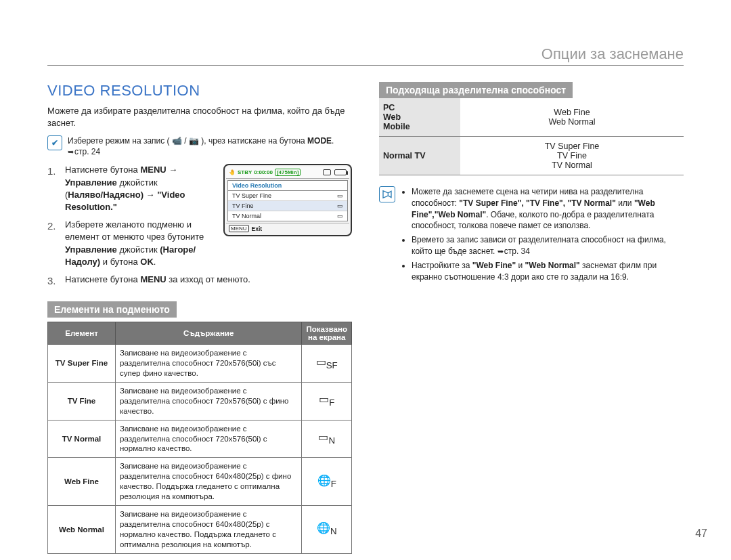 Image resolution: width=731 pixels, height=560 pixels. Describe the element at coordinates (366, 65) in the screenshot. I see `header-rule: Опции за заснемане` at that location.